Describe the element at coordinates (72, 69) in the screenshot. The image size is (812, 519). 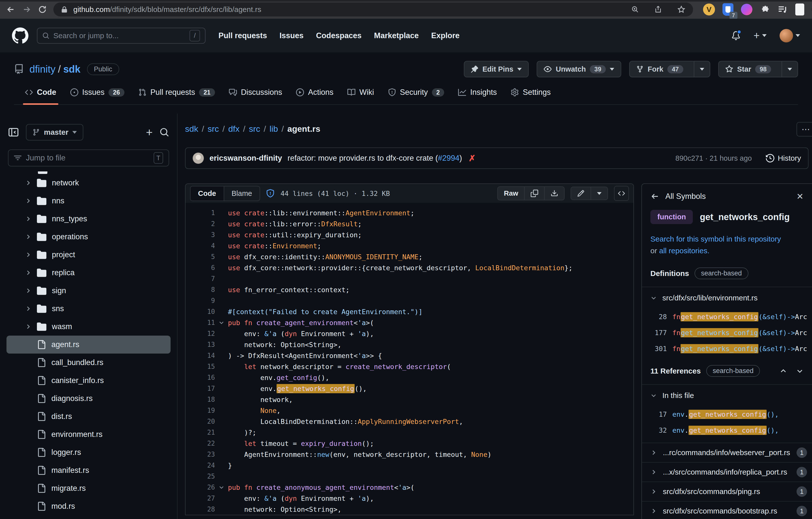
I see `repo-name-link: sdk` at that location.